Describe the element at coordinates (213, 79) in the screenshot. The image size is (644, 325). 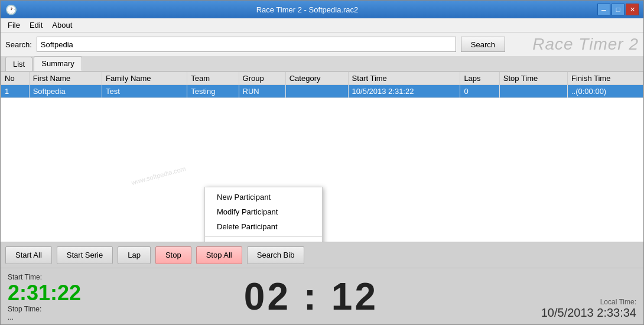
I see `col-team: Team` at that location.